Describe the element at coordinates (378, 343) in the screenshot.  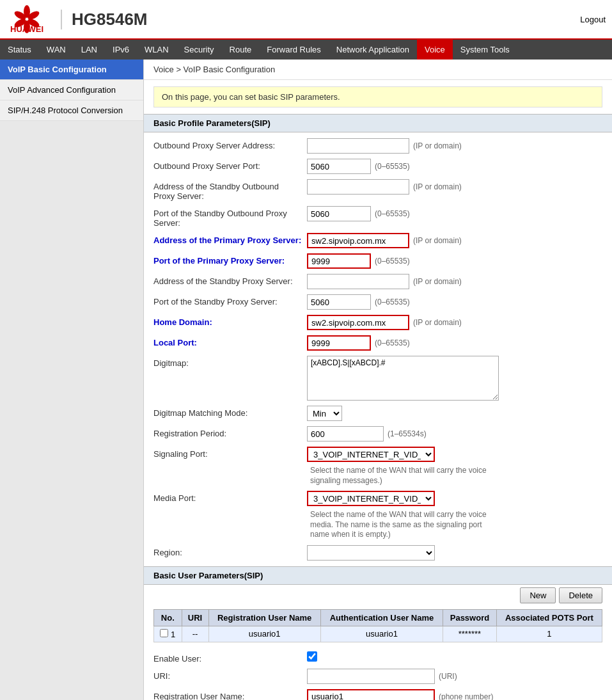
I see `form-row-local-port: Local Port: (0–65535)` at that location.